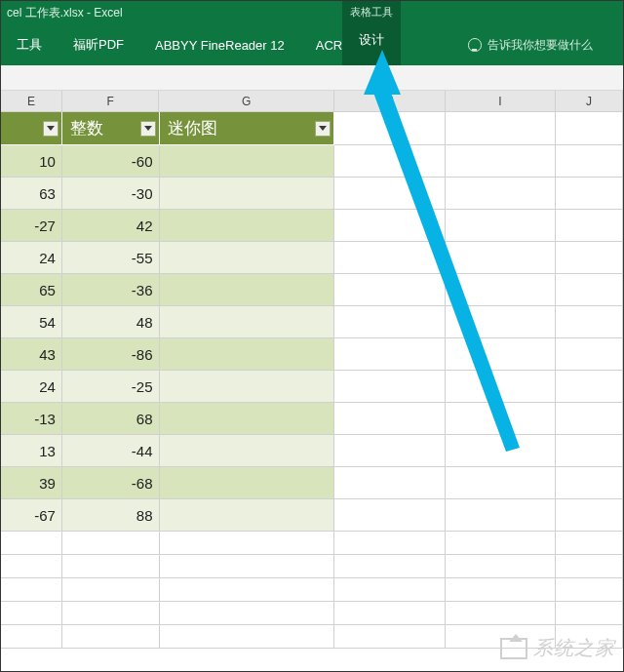 The width and height of the screenshot is (624, 672). Describe the element at coordinates (31, 484) in the screenshot. I see `cell: 39` at that location.